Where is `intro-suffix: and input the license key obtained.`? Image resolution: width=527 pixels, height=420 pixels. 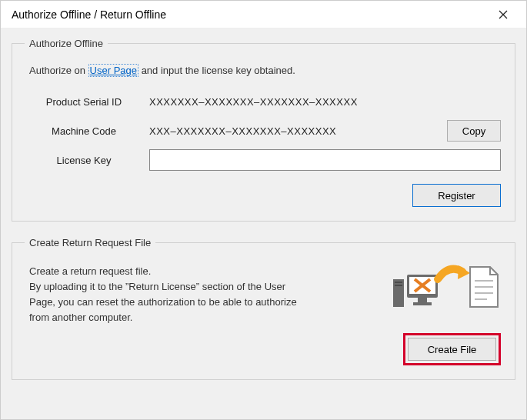 intro-suffix: and input the license key obtained. is located at coordinates (217, 71).